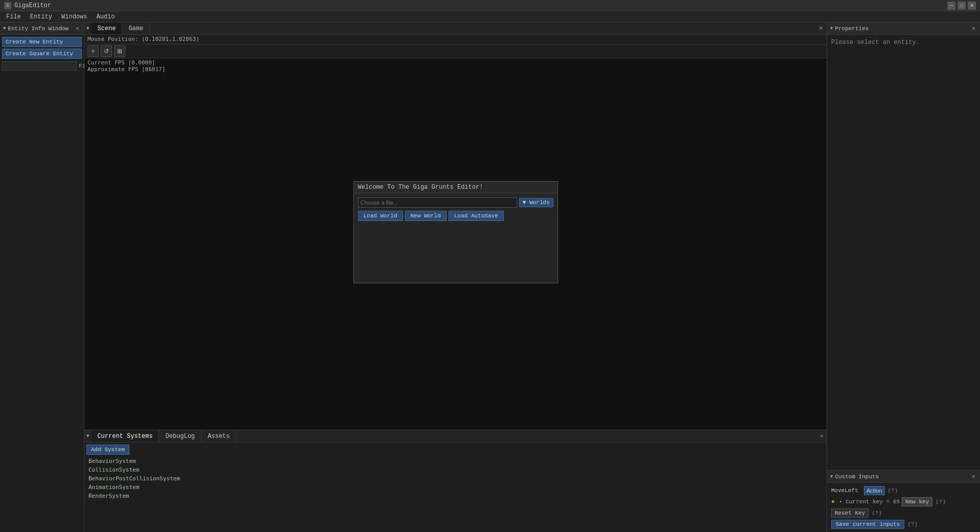 The width and height of the screenshot is (980, 532). I want to click on menu-audio: Audio, so click(105, 17).